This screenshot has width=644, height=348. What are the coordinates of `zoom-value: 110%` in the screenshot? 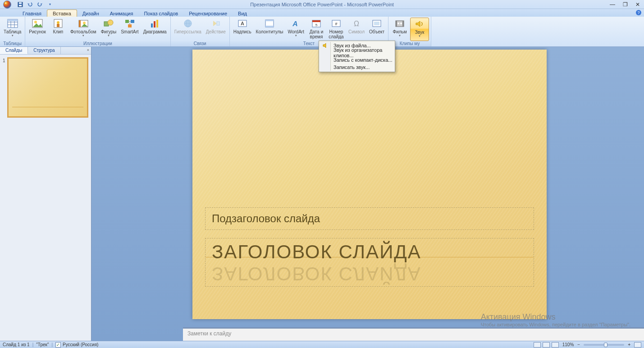 It's located at (568, 344).